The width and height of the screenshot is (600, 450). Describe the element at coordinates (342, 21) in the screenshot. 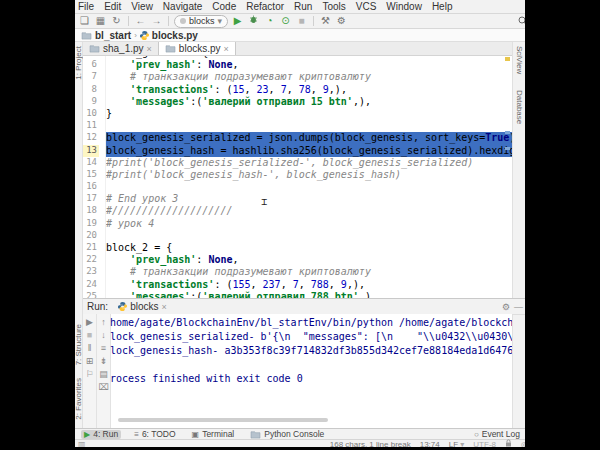

I see `project-structure-icon: ⚙` at that location.